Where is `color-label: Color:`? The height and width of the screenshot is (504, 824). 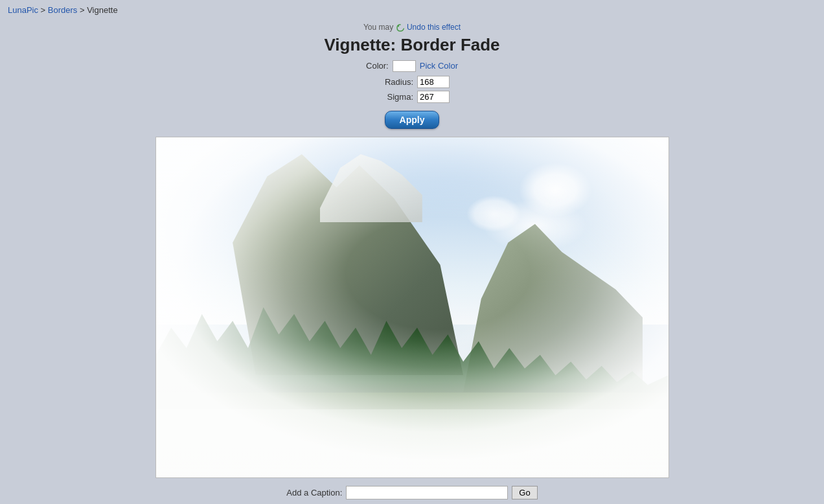 color-label: Color: is located at coordinates (377, 66).